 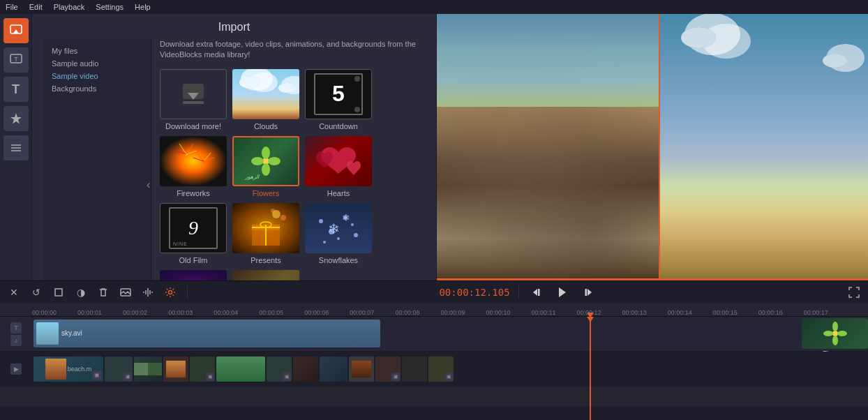 I want to click on thumb-stars: Stars, so click(x=193, y=275).